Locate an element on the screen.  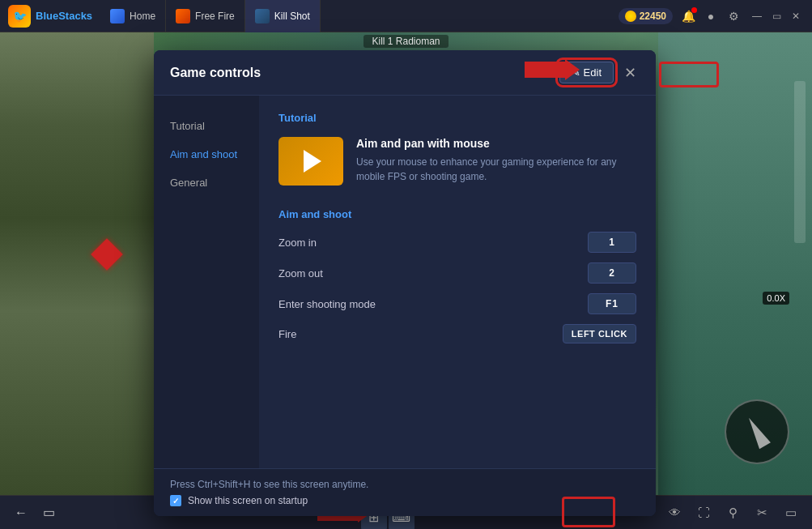
tab-home-label: Home is located at coordinates (142, 16).